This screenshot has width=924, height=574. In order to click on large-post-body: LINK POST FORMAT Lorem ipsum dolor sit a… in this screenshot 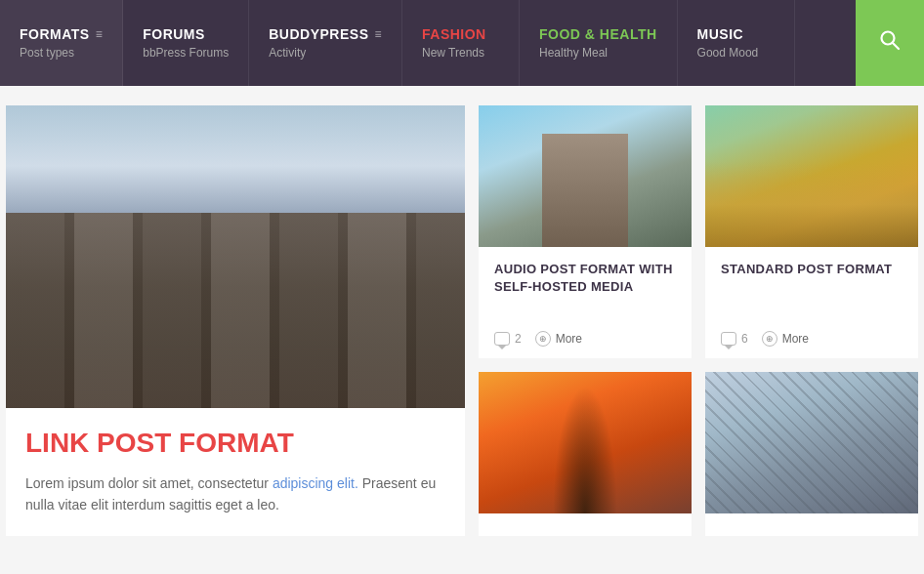, I will do `click(235, 472)`.